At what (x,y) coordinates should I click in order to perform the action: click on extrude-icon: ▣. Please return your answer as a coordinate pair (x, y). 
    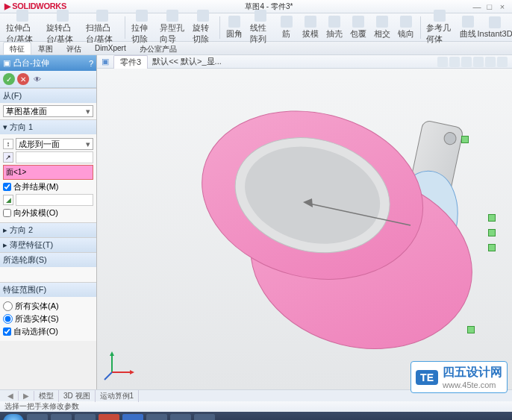
    Looking at the image, I should click on (7, 63).